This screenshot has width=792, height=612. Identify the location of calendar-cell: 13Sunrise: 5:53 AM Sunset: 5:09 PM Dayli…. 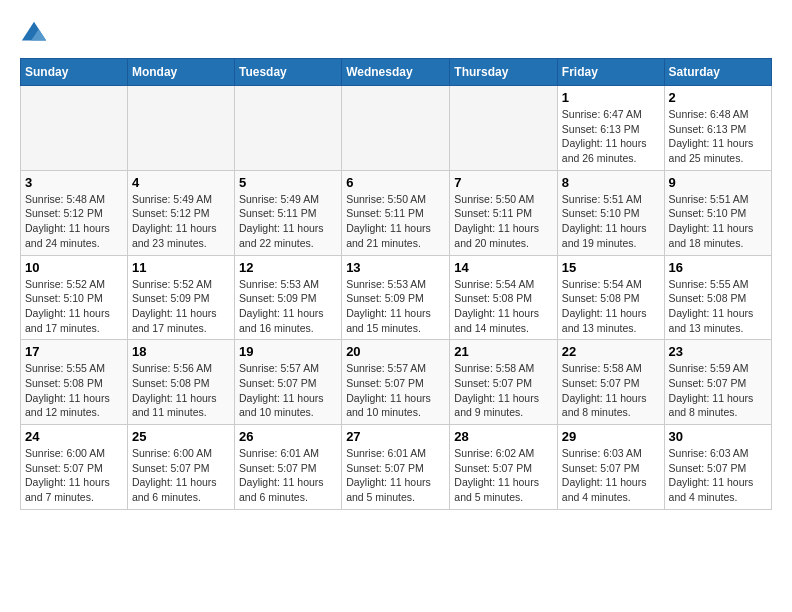
(396, 298).